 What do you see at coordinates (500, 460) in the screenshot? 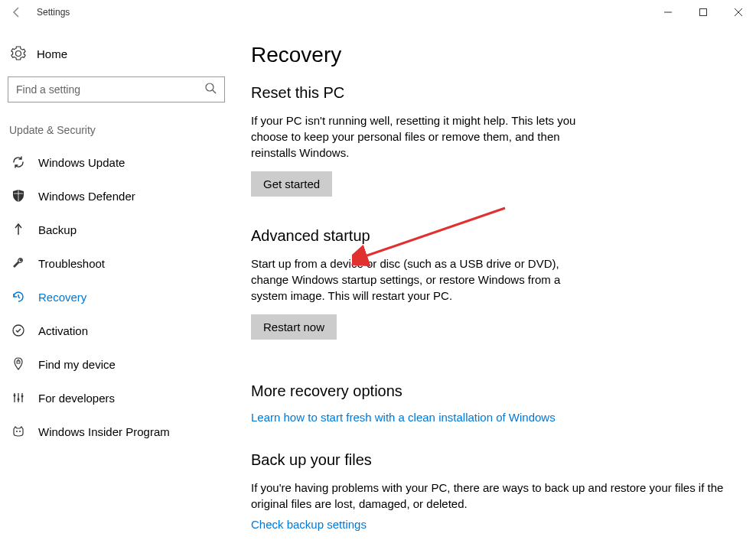
I see `backup-files-heading: Back up your files` at bounding box center [500, 460].